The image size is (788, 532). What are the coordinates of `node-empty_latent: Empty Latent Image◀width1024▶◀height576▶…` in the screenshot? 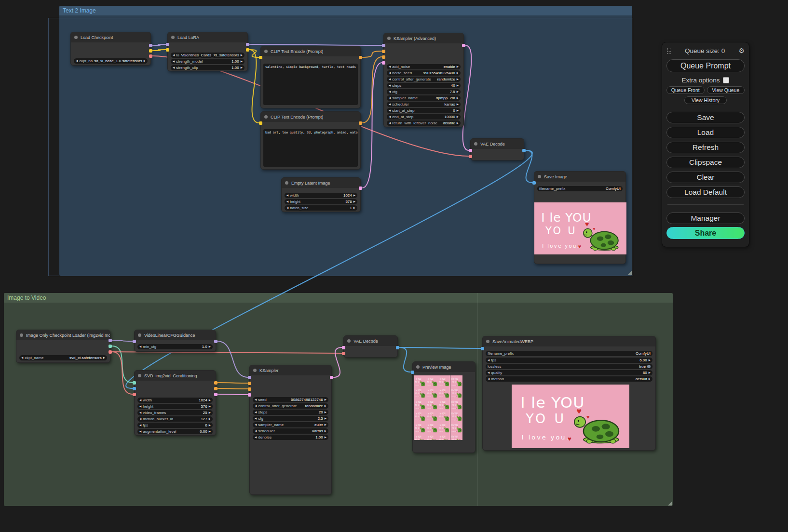 It's located at (321, 195).